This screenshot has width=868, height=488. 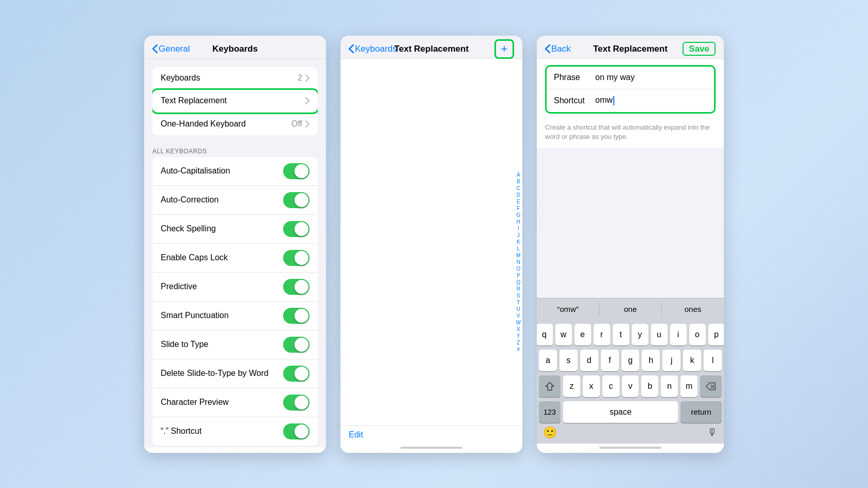 I want to click on key-v: v, so click(x=630, y=386).